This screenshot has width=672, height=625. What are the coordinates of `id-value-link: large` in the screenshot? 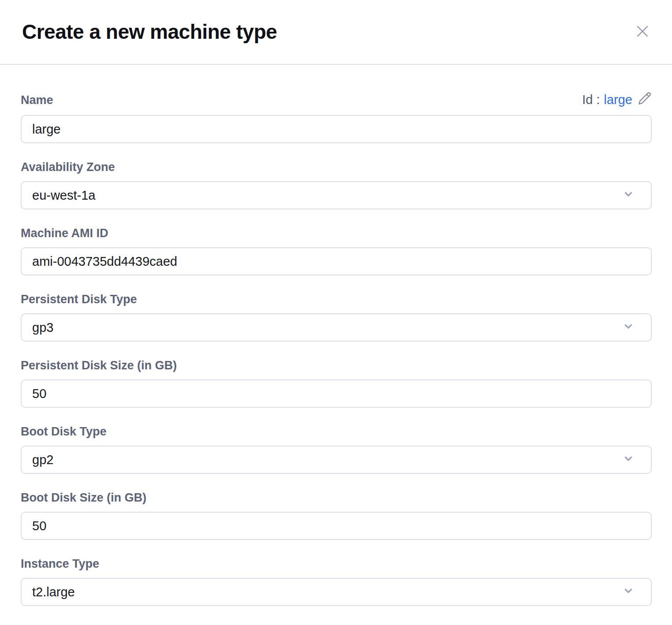 It's located at (618, 100).